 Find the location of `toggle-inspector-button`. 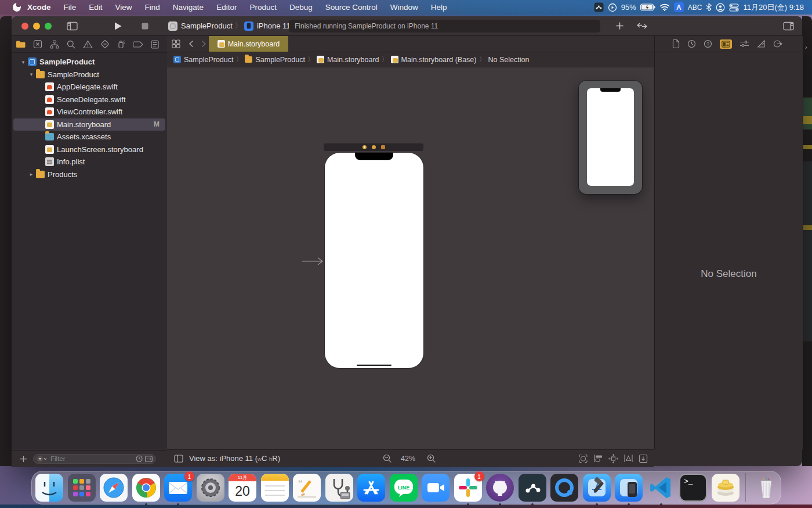

toggle-inspector-button is located at coordinates (789, 26).